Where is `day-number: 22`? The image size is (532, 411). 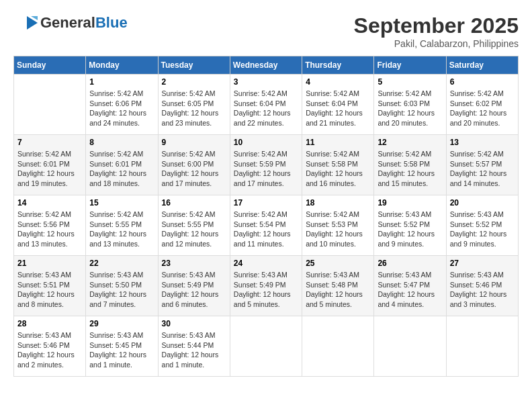
day-number: 22 is located at coordinates (122, 263).